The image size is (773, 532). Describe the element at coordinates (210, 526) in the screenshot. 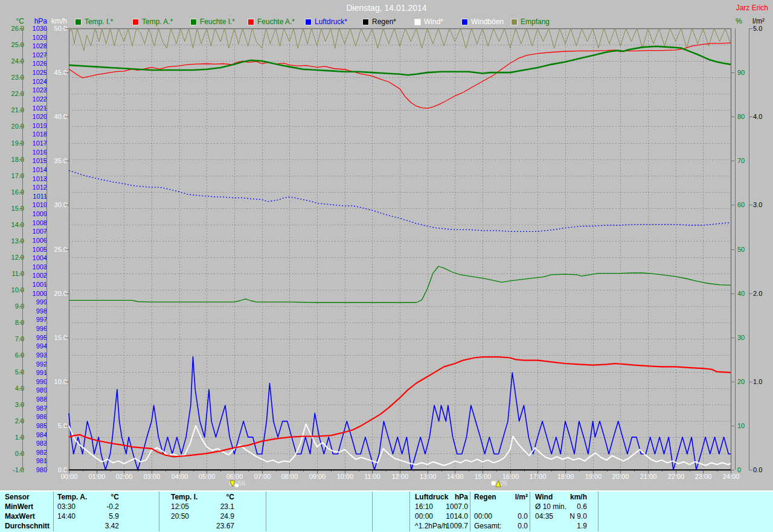

I see `table-cell-value: 23.67` at that location.